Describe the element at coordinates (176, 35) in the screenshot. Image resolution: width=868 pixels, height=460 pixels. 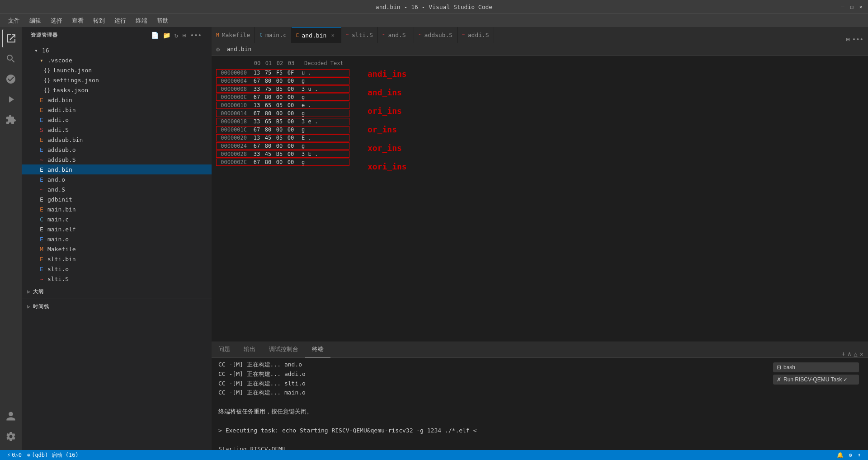
I see `refresh-btn: ↻` at that location.